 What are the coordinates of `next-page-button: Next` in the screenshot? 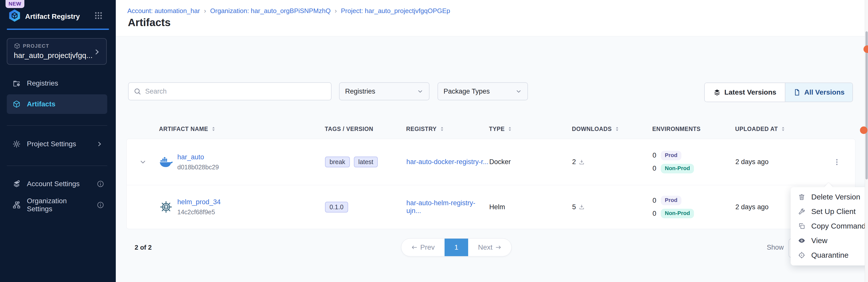 It's located at (490, 247).